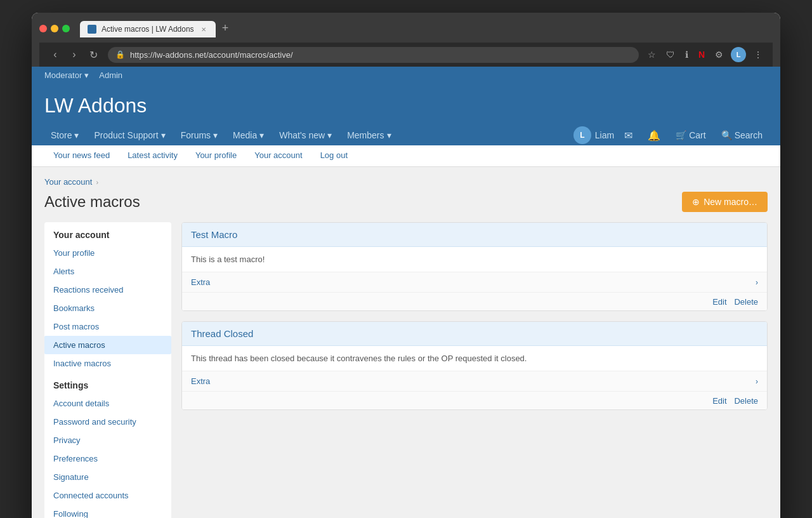 The height and width of the screenshot is (518, 812). What do you see at coordinates (719, 55) in the screenshot?
I see `settings-icon: ⚙` at bounding box center [719, 55].